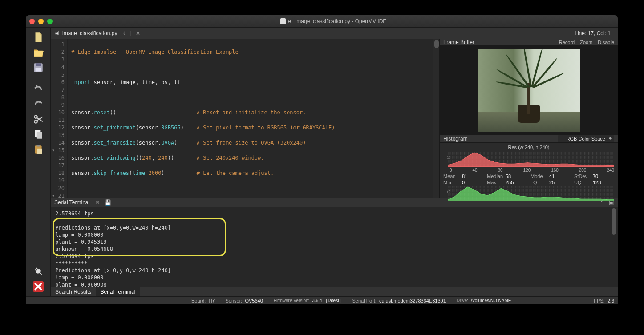 This screenshot has height=335, width=644. What do you see at coordinates (108, 202) in the screenshot?
I see `terminal-save-icon: 💾` at bounding box center [108, 202].